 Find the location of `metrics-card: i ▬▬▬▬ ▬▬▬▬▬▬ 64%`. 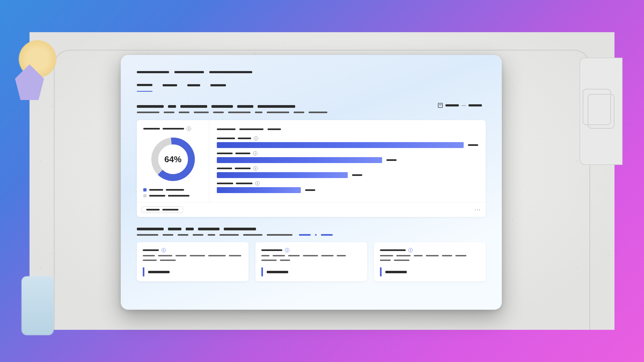

metrics-card: i ▬▬▬▬ ▬▬▬▬▬▬ 64% is located at coordinates (311, 168).